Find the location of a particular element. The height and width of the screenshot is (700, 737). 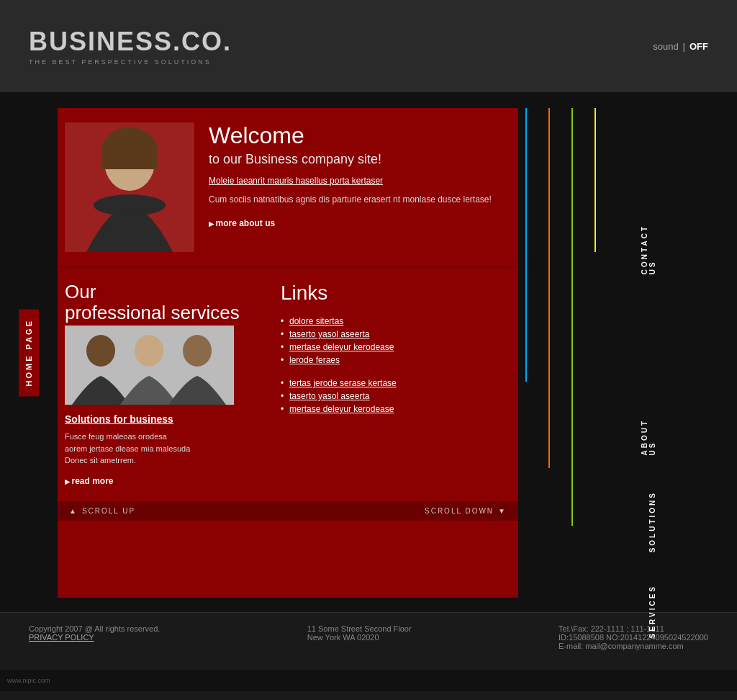

welcome-section: Welcome to our Business company site! Mo… is located at coordinates (288, 187).